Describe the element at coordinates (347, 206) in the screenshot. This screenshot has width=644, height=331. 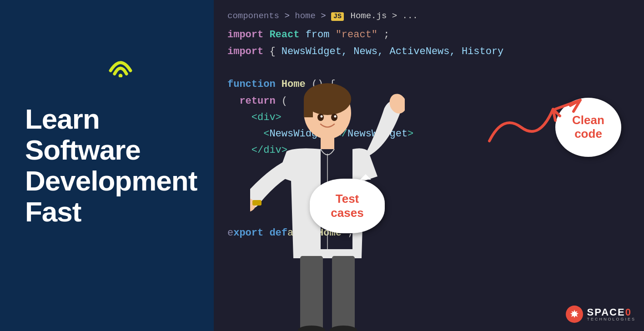
I see `test-cases-text: Test cases` at that location.